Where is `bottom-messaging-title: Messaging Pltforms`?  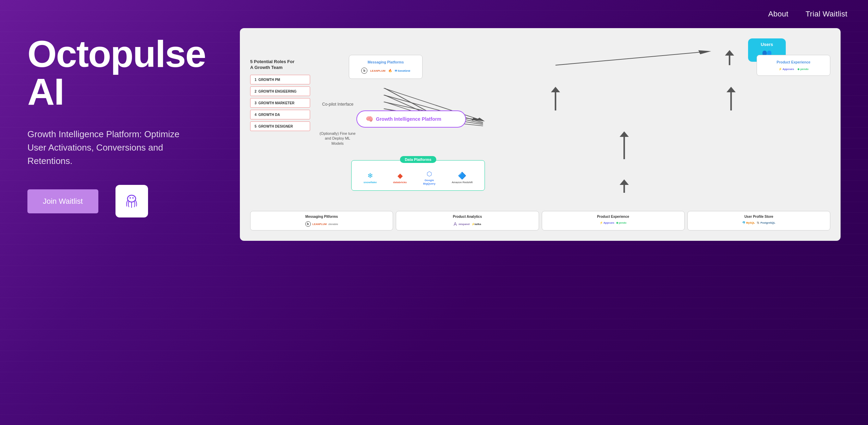
bottom-messaging-title: Messaging Pltforms is located at coordinates (321, 217).